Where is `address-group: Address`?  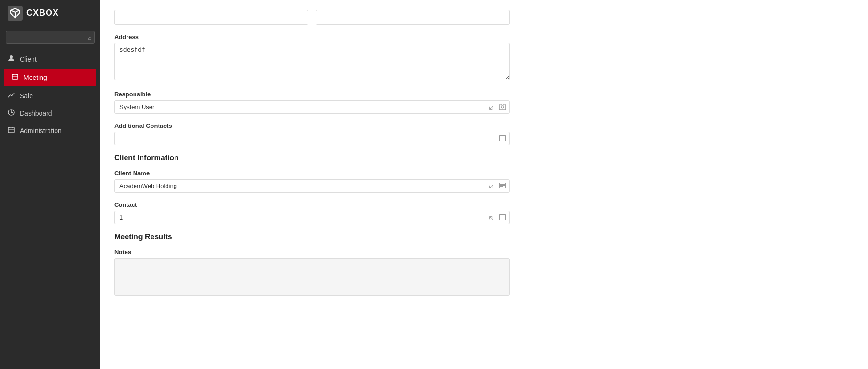
address-group: Address is located at coordinates (312, 58).